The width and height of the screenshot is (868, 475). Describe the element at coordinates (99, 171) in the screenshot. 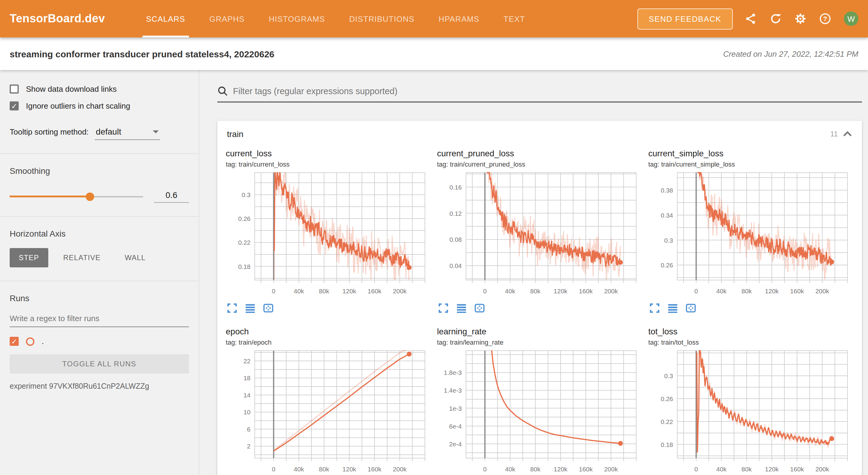

I see `smoothing-heading: Smoothing` at that location.